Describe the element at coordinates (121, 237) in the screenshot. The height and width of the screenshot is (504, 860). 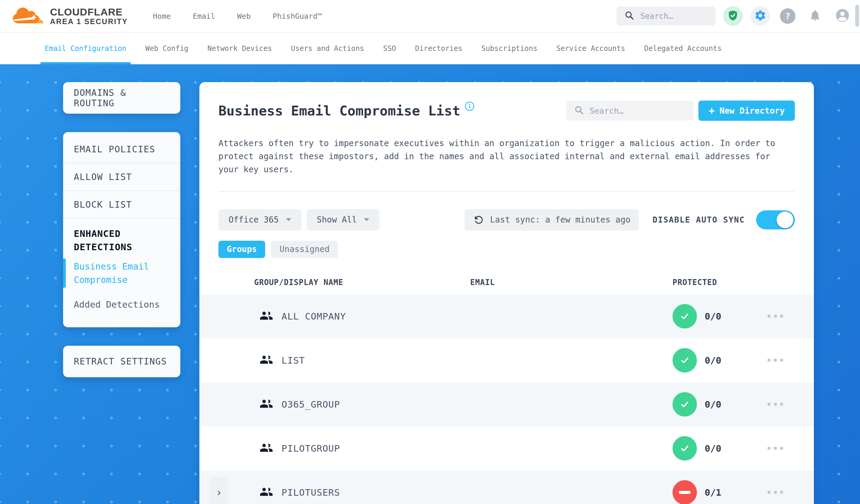
I see `sidebar-item-enhanced-detections: ENHANCED DETECTIONS` at that location.